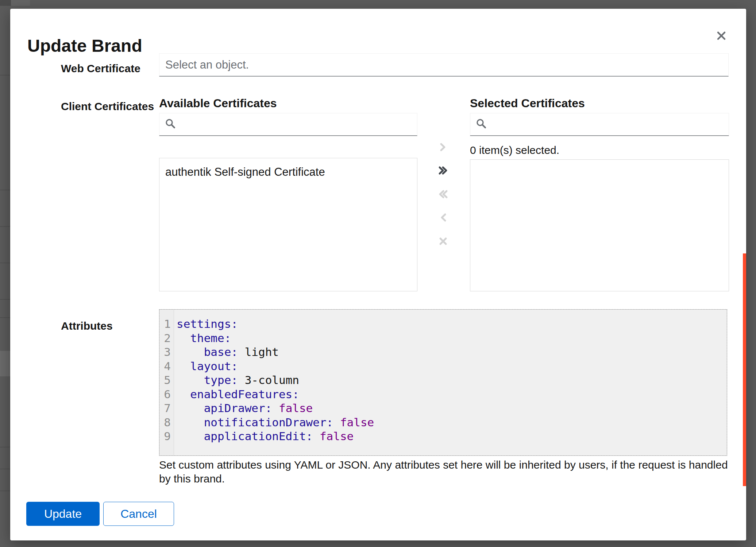 Image resolution: width=756 pixels, height=547 pixels. I want to click on selected-search-input, so click(607, 124).